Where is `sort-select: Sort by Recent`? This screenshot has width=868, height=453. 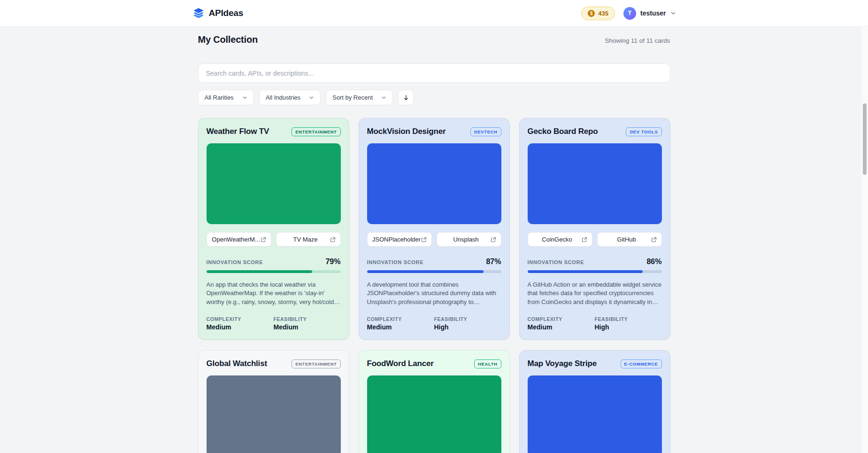
sort-select: Sort by Recent is located at coordinates (360, 98).